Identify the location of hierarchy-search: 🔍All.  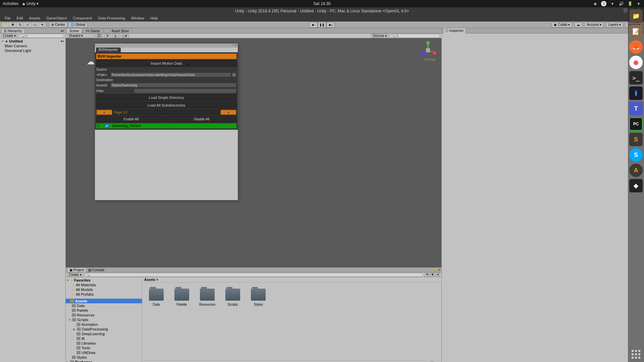
(42, 36).